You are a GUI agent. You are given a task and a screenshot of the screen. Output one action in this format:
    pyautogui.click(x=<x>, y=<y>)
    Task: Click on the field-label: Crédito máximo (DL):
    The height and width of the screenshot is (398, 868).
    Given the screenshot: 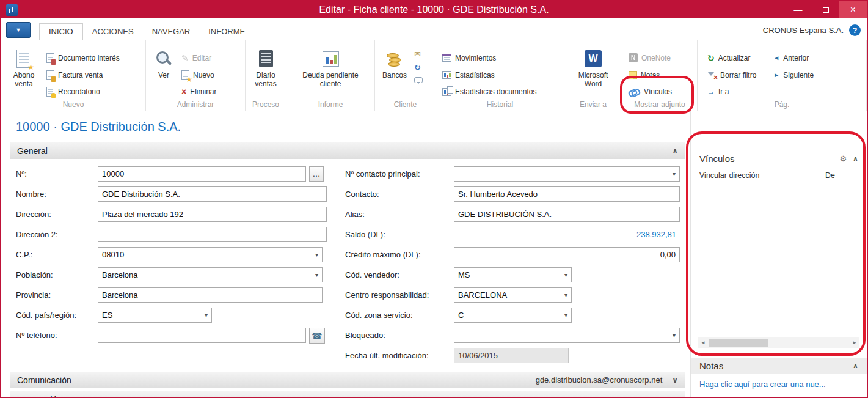 What is the action you would take?
    pyautogui.click(x=399, y=254)
    